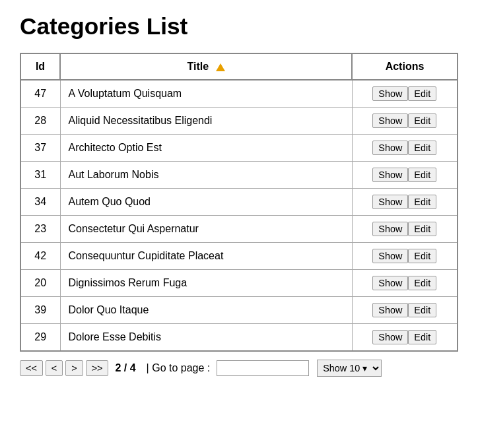  Describe the element at coordinates (239, 368) in the screenshot. I see `pagination-bar: << < > >> 2 / 4 | Go to page : Show 10 ▾…` at that location.